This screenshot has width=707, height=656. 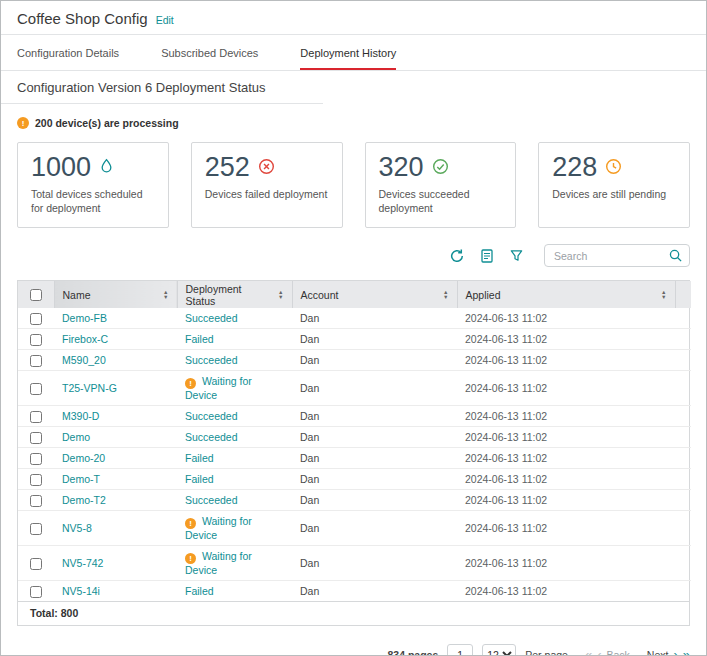 What do you see at coordinates (162, 88) in the screenshot?
I see `section-title: Configuration Version 6 Deployment Statu…` at bounding box center [162, 88].